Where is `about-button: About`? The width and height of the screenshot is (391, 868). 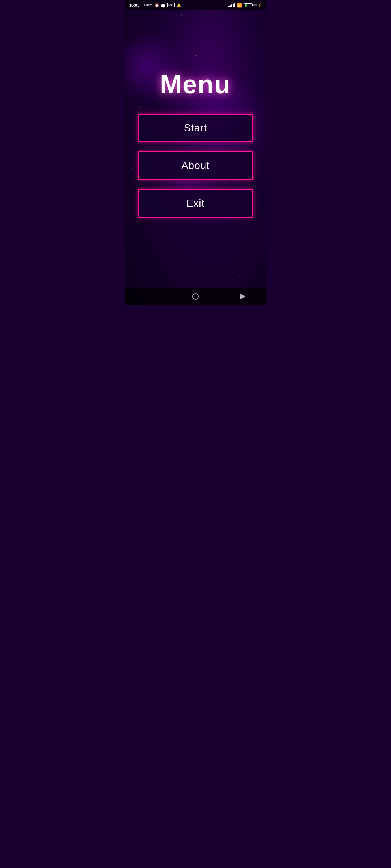
about-button: About is located at coordinates (196, 166).